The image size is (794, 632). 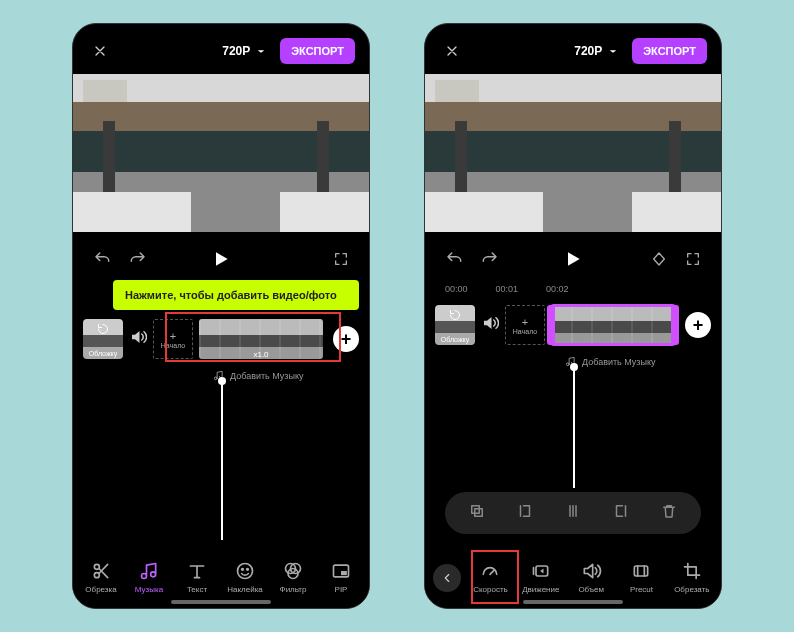 I want to click on timeline: Обложку + Начало +, so click(x=573, y=325).